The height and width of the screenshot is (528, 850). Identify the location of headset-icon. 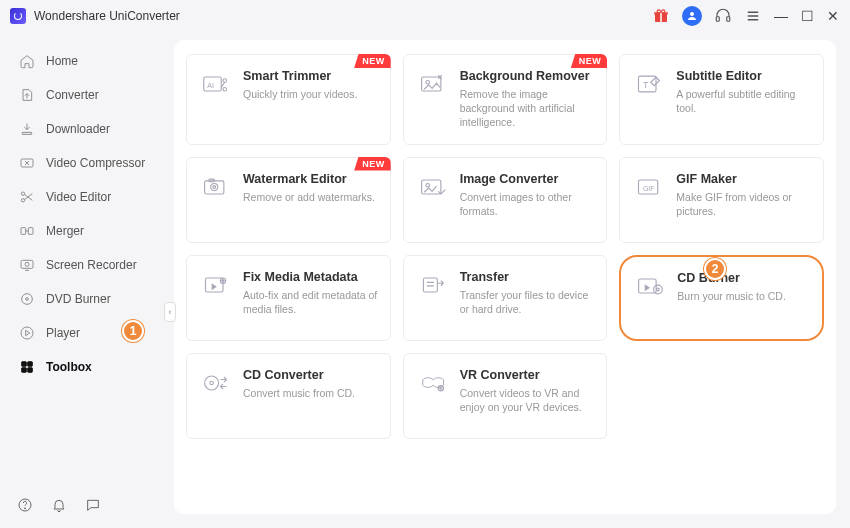
(723, 16).